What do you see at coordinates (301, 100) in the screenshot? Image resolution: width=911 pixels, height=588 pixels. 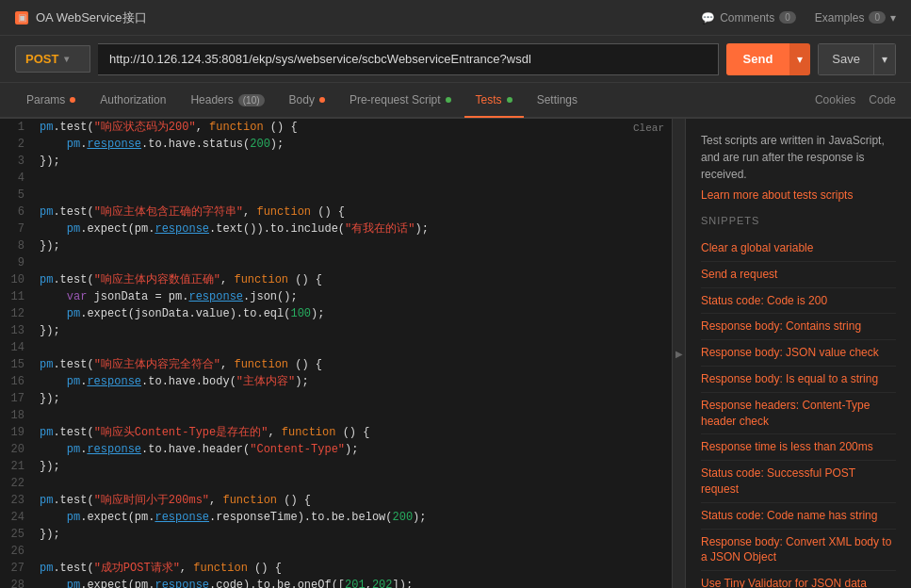 I see `tab-body-label: Body` at bounding box center [301, 100].